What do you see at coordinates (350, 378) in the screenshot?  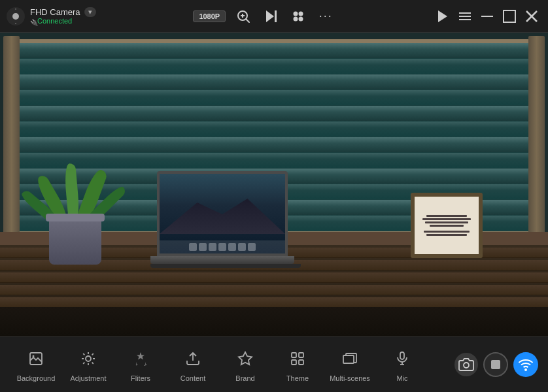 I see `multiscenes-label: Multi-scenes` at bounding box center [350, 378].